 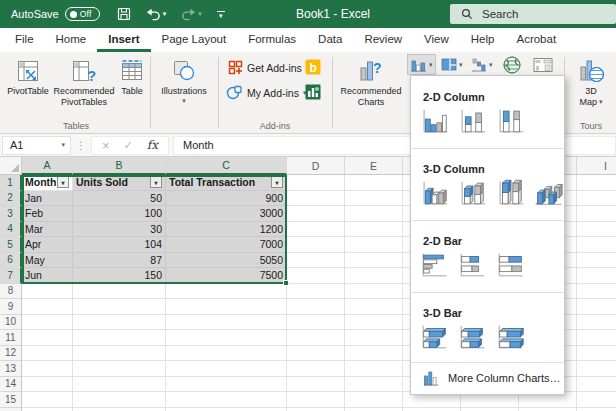 I want to click on insert-function-button: fx, so click(x=152, y=145).